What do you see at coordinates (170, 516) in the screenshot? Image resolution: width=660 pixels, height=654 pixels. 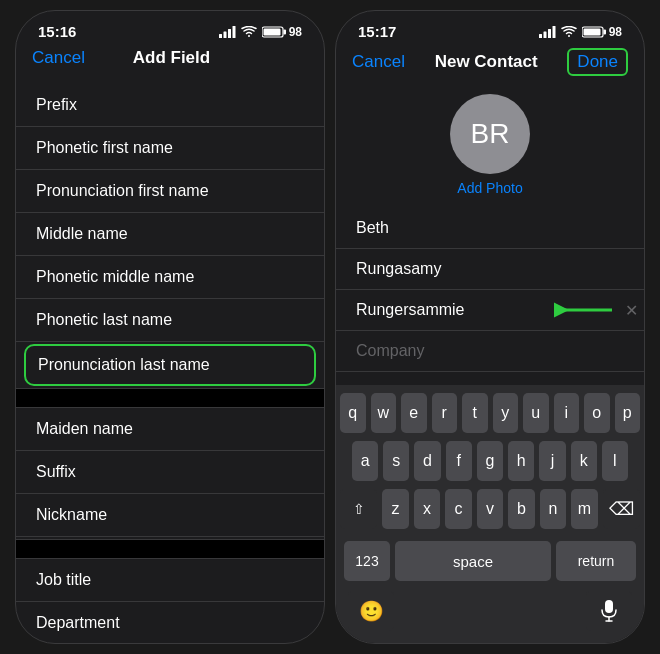 I see `field-nickname: Nickname` at bounding box center [170, 516].